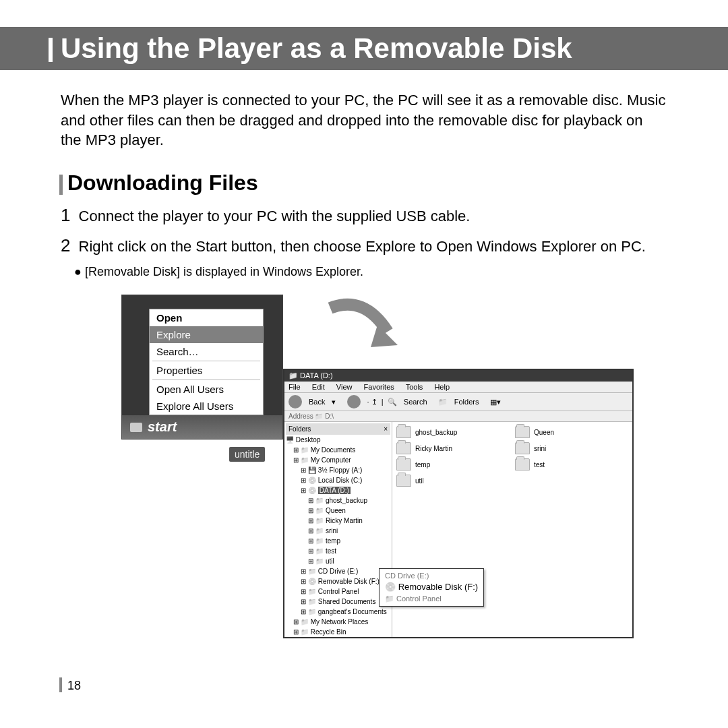  I want to click on search-label: Search, so click(415, 402).